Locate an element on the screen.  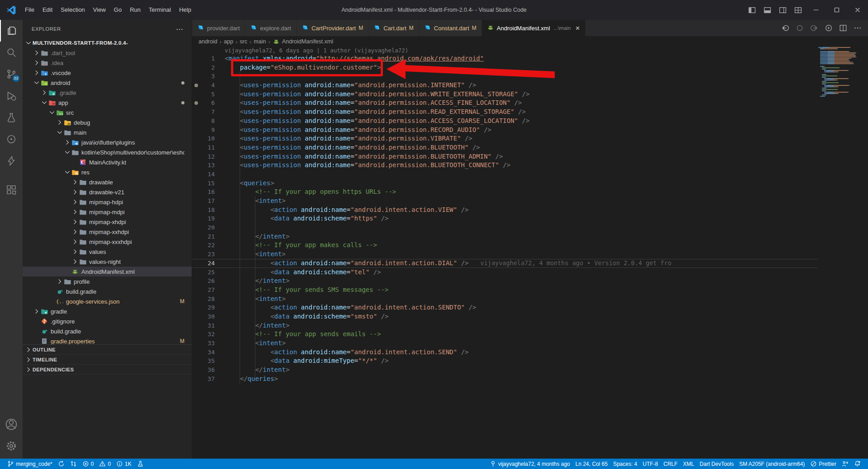
tab-cart.dart: Cart.dartM is located at coordinates (394, 28).